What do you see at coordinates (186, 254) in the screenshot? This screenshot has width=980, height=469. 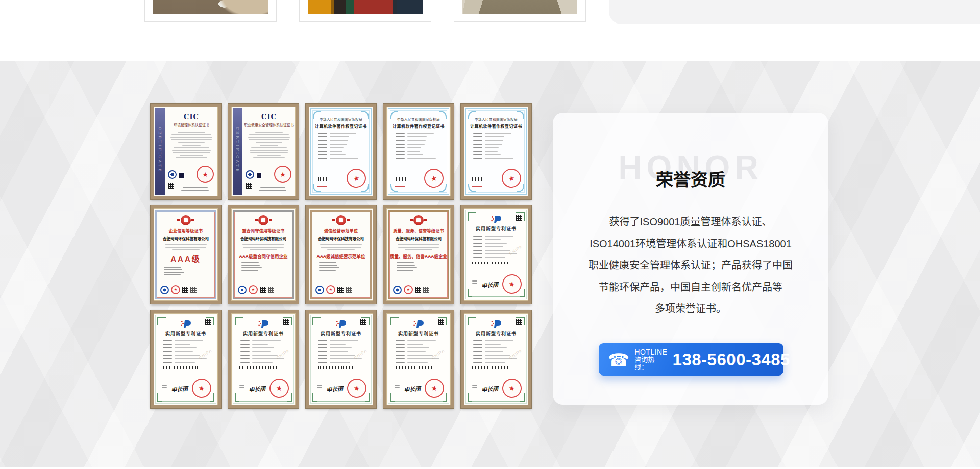 I see `certificate-border: 企业信用等级证书合肥珂玛环保科技有限公司AAA级★` at bounding box center [186, 254].